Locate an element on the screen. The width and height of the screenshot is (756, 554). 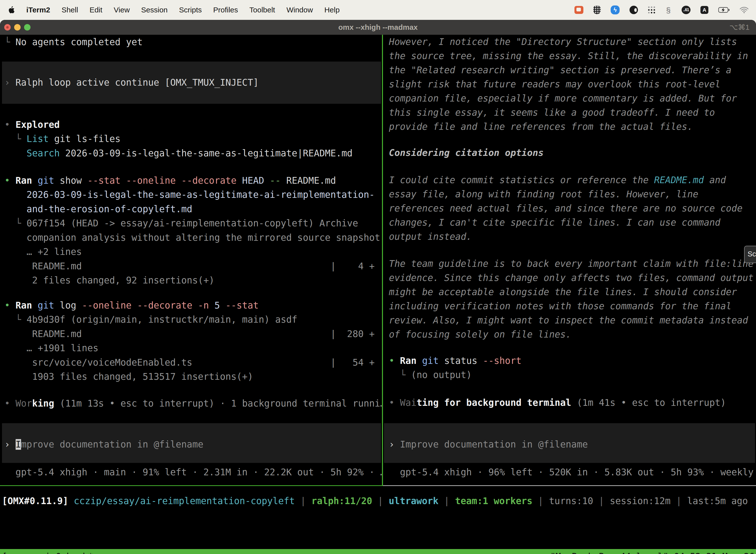
terminal-line: Search 2026-03-09-is-legal-the-same-as-l… is located at coordinates (178, 153).